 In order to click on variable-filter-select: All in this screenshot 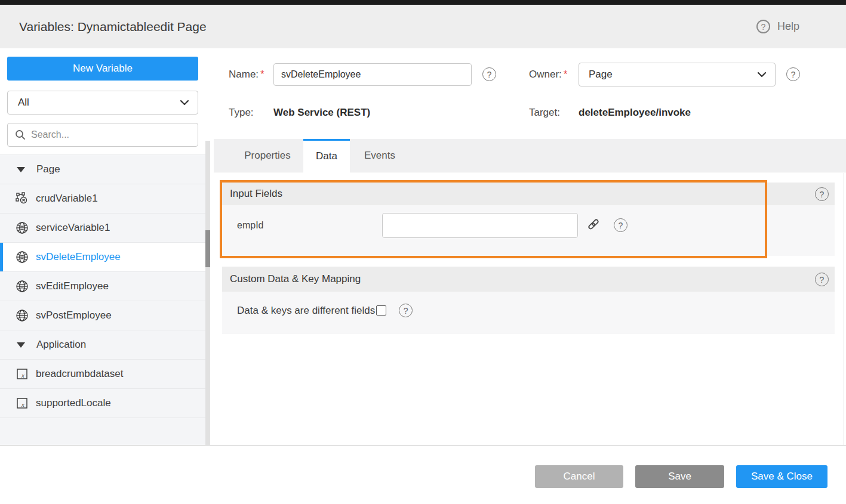, I will do `click(103, 103)`.